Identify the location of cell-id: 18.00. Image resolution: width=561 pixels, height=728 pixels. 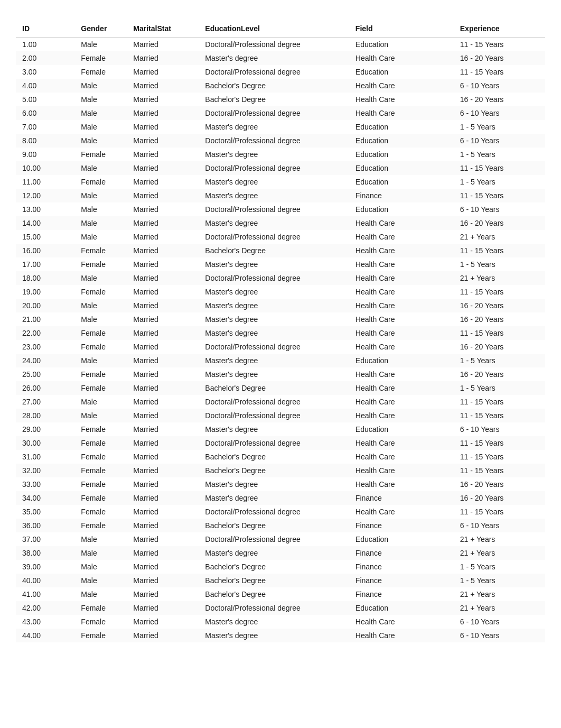
(45, 278).